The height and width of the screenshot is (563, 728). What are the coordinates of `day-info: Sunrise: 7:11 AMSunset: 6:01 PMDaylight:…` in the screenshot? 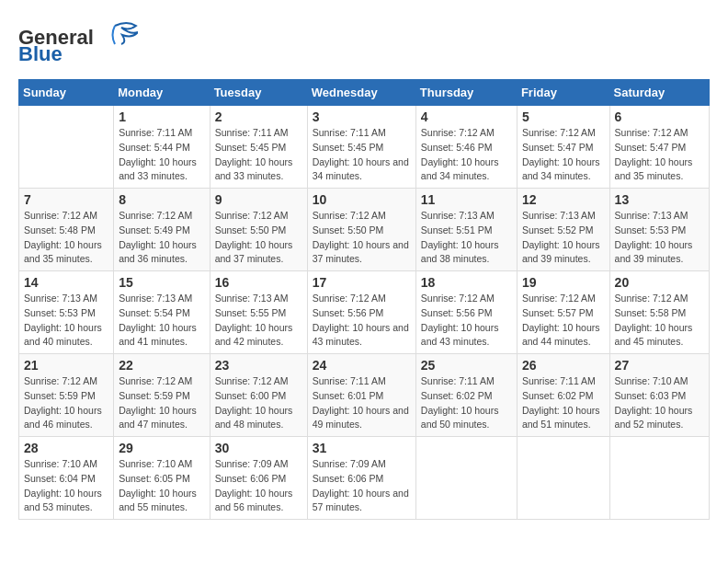 It's located at (362, 403).